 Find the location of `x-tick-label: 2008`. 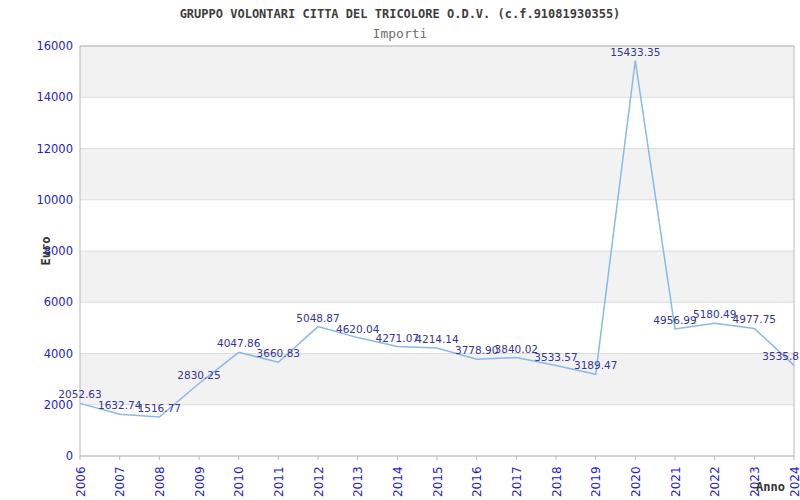

x-tick-label: 2008 is located at coordinates (160, 482).